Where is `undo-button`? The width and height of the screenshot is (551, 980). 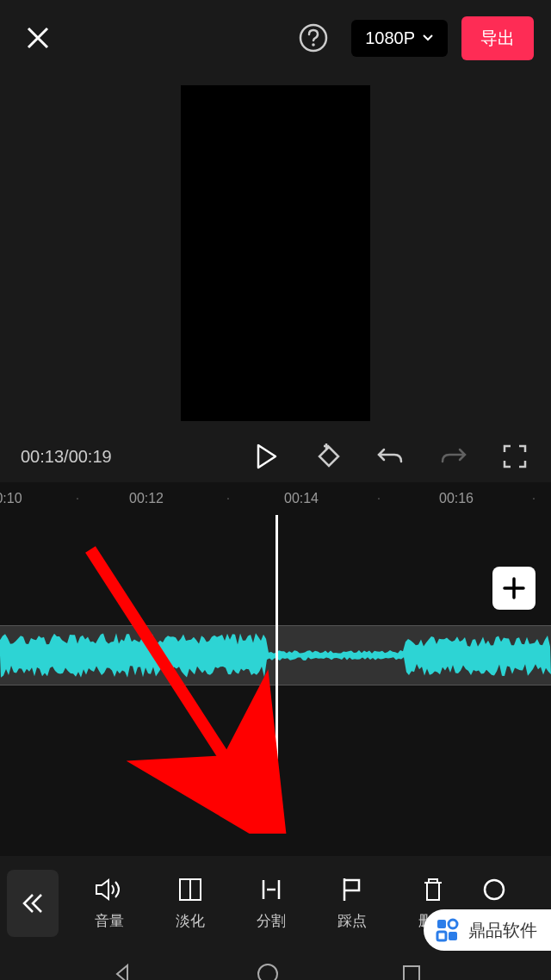 undo-button is located at coordinates (391, 456).